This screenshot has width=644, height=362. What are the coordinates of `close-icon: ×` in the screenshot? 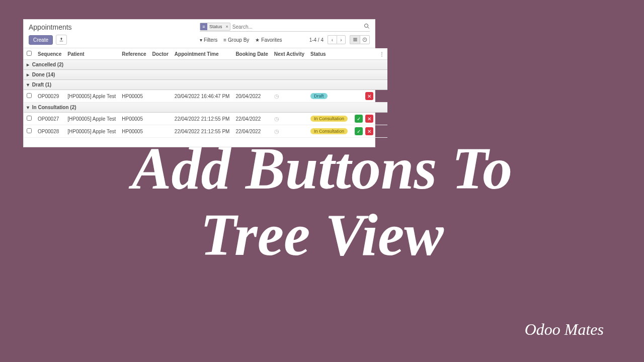 It's located at (227, 27).